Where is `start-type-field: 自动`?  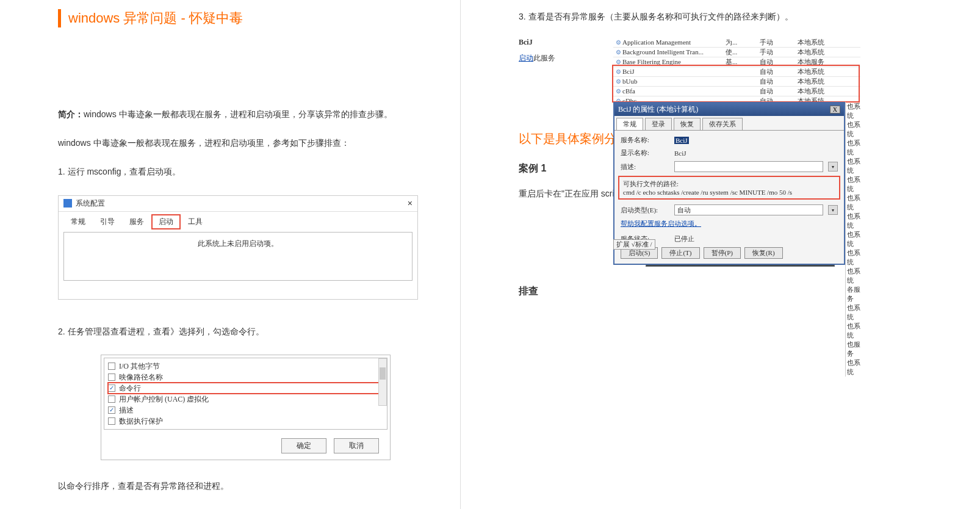 start-type-field: 自动 is located at coordinates (749, 210).